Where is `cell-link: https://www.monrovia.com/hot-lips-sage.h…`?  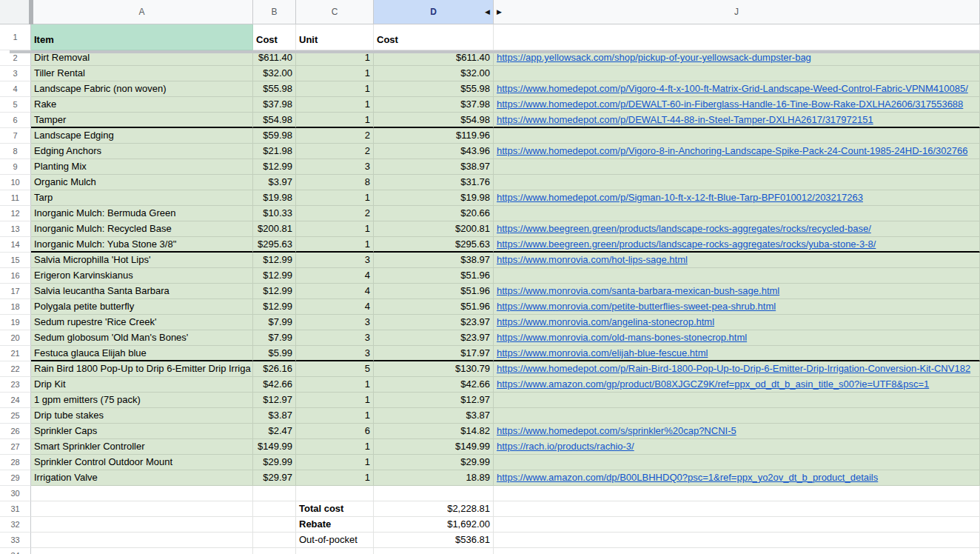
cell-link: https://www.monrovia.com/hot-lips-sage.h… is located at coordinates (737, 261).